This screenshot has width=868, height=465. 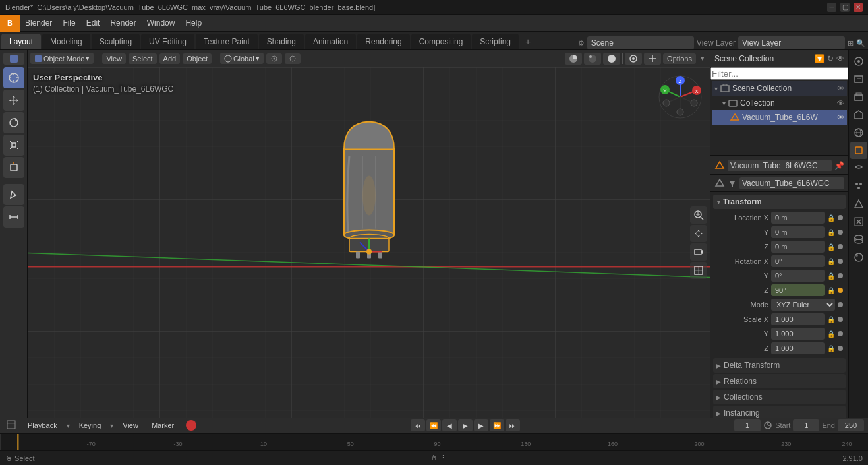 What do you see at coordinates (831, 348) in the screenshot?
I see `scale-z-lock: 🔒` at bounding box center [831, 348].